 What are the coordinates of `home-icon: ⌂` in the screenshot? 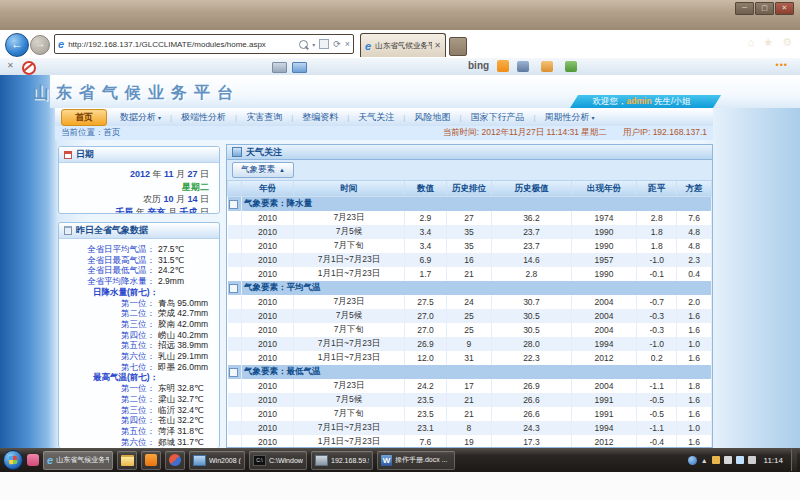 It's located at (752, 42).